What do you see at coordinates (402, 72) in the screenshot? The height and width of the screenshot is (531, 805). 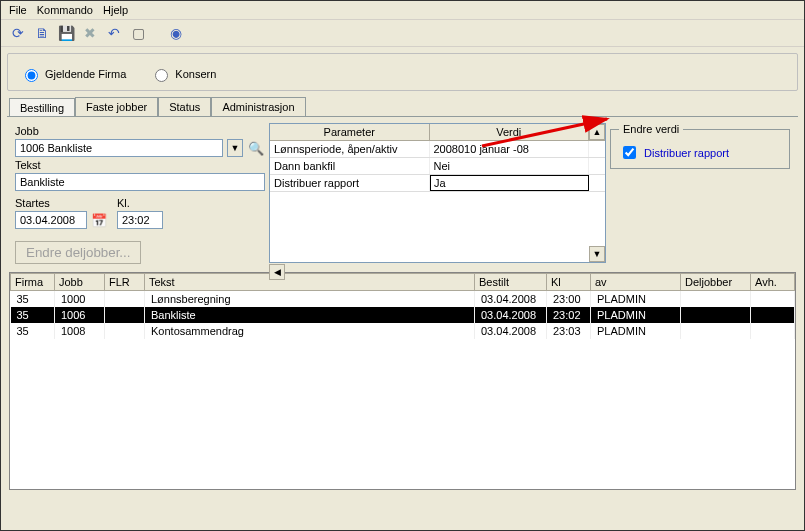 I see `scope-radio-group: Gjeldende Firma Konsern` at bounding box center [402, 72].